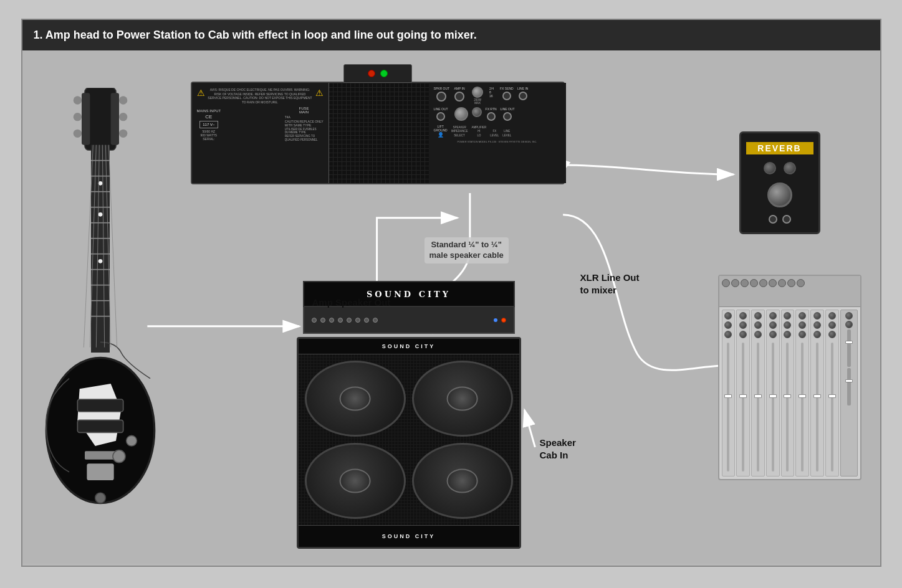  I want to click on reverb-pedal: REVERB, so click(780, 183).